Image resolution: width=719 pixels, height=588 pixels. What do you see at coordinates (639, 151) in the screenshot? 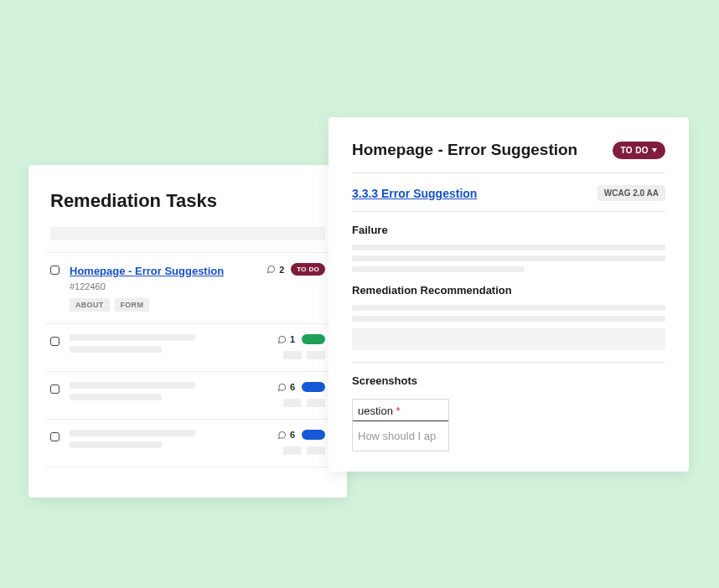
I see `status-dropdown: TO DO` at bounding box center [639, 151].